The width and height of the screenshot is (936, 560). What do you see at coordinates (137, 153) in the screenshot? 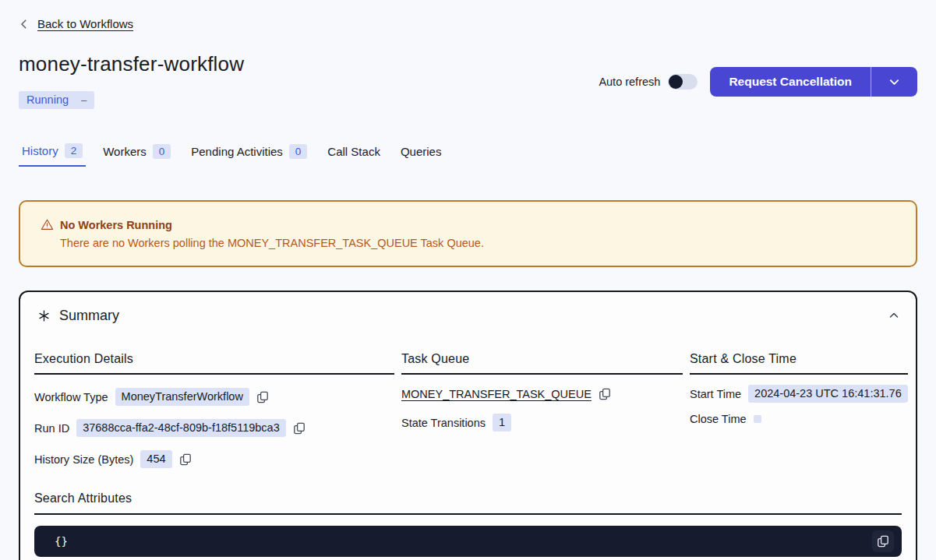
I see `tab-workers: Workers 0` at bounding box center [137, 153].